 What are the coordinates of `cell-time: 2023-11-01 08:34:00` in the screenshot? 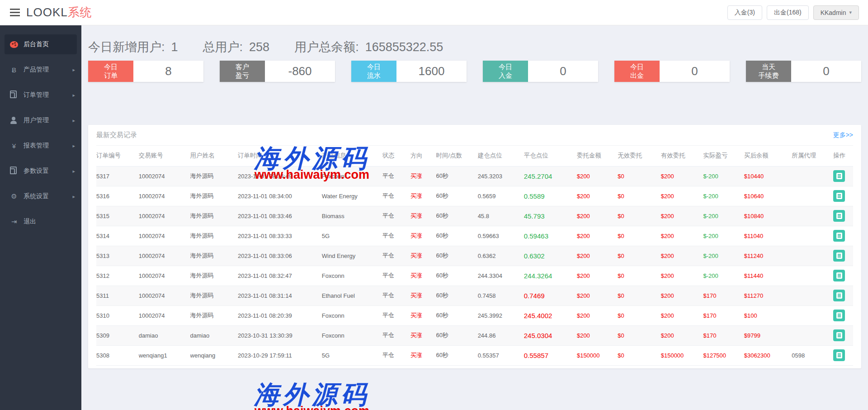 It's located at (280, 196).